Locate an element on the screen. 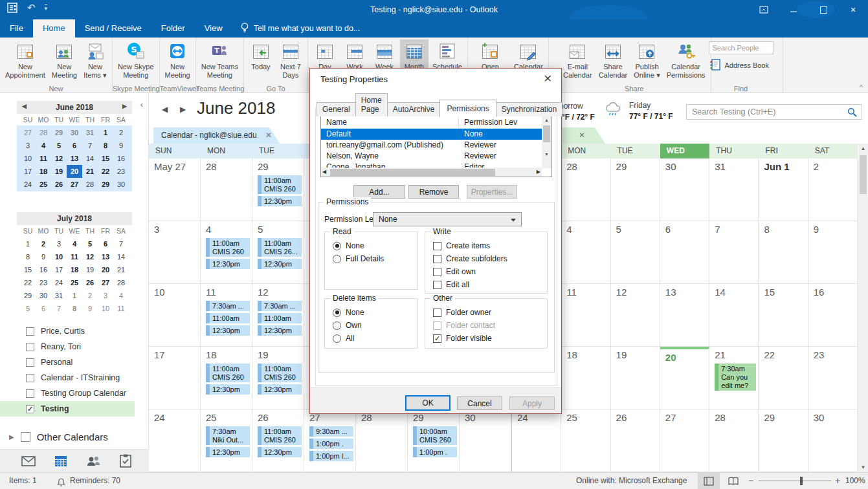 The image size is (868, 489). day-cell: 2911:00amCMIS 26012:30pm is located at coordinates (278, 190).